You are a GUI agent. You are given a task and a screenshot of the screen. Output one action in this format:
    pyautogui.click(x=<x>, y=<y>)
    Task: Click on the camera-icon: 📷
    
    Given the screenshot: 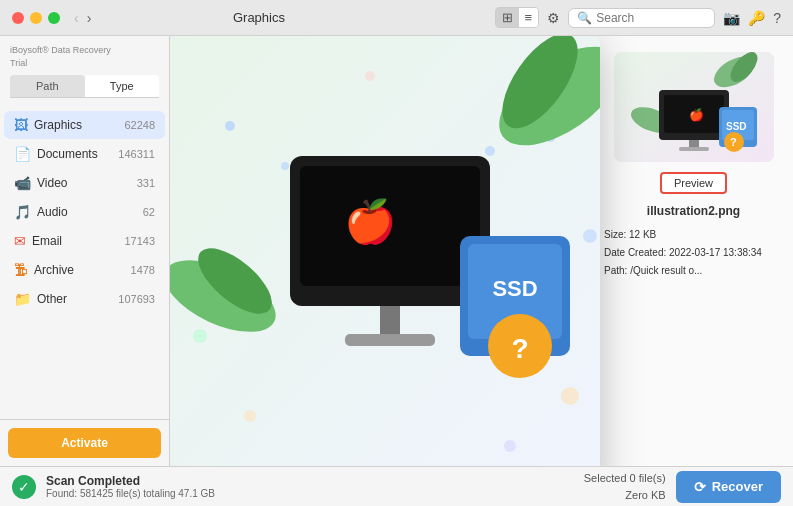 What is the action you would take?
    pyautogui.click(x=732, y=18)
    